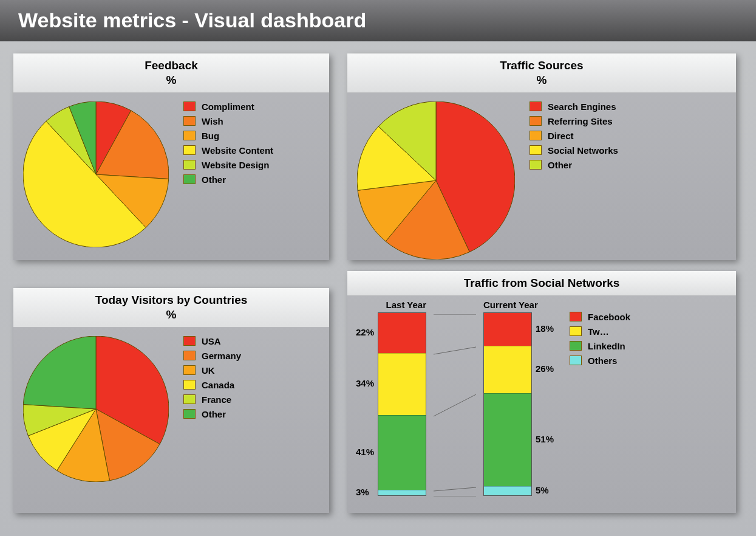  I want to click on legend-label: Referring Sites, so click(581, 122).